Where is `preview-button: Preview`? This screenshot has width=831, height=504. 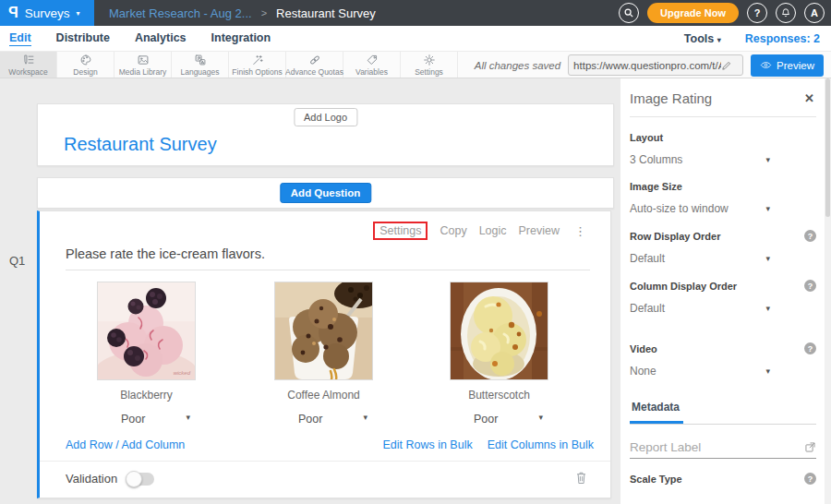
preview-button: Preview is located at coordinates (787, 66).